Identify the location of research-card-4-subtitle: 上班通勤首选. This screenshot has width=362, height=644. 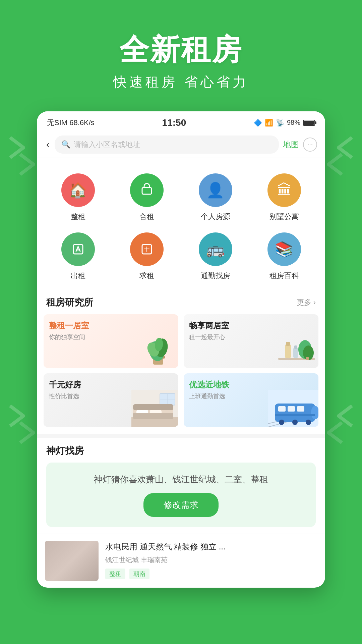
(251, 396).